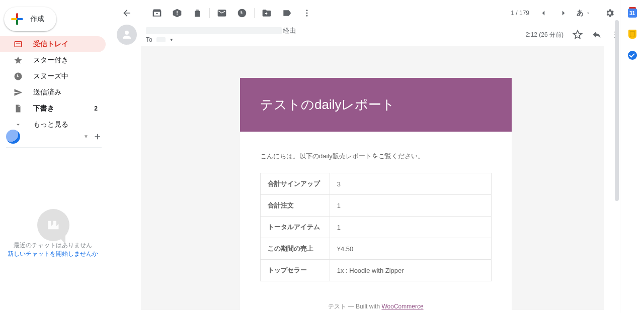  What do you see at coordinates (289, 31) in the screenshot?
I see `via-label: 経由` at bounding box center [289, 31].